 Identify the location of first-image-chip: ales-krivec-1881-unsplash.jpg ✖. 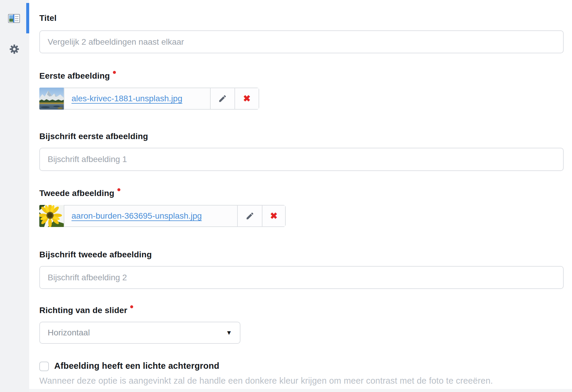
(149, 99).